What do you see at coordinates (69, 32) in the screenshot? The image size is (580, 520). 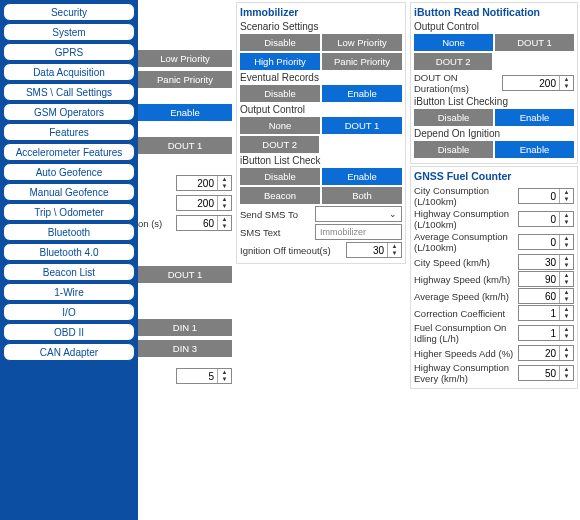 I see `sidebar-item-system: System` at bounding box center [69, 32].